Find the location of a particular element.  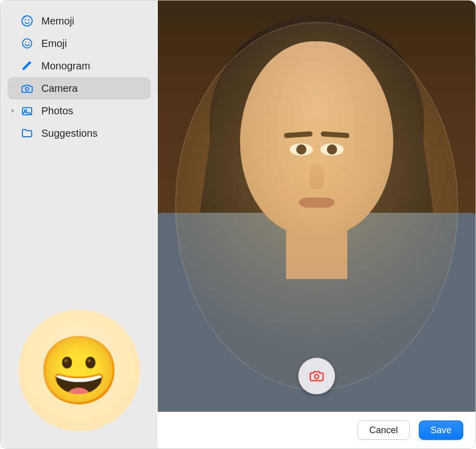

camera-icon is located at coordinates (27, 88).